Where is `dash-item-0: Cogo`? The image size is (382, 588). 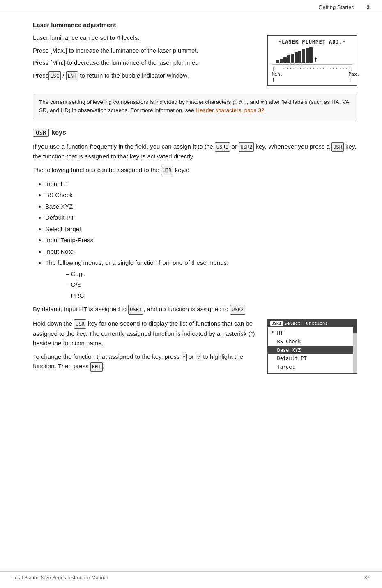 dash-item-0: Cogo is located at coordinates (212, 274).